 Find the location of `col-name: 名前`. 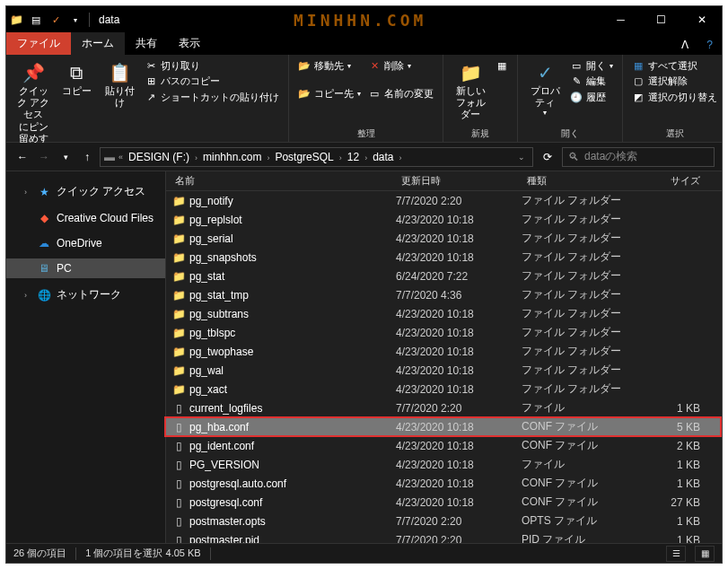

col-name: 名前 is located at coordinates (279, 181).